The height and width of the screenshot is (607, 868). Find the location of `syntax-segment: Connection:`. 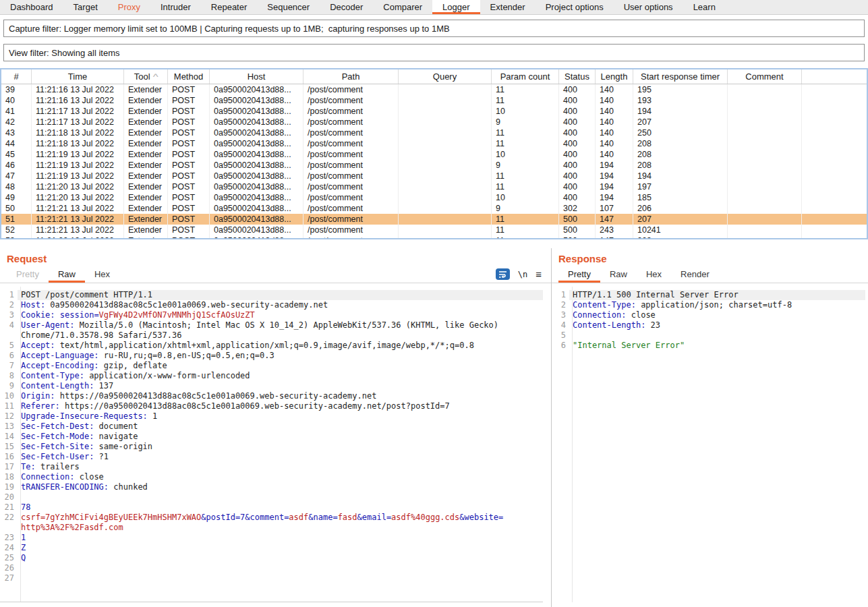

syntax-segment: Connection: is located at coordinates (599, 315).